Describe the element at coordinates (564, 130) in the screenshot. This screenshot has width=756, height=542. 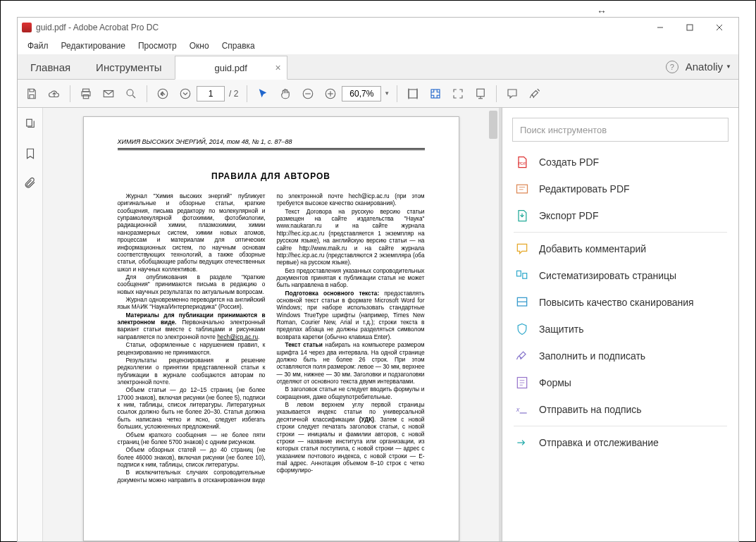
I see `search-placeholder: Поиск инструментов` at that location.